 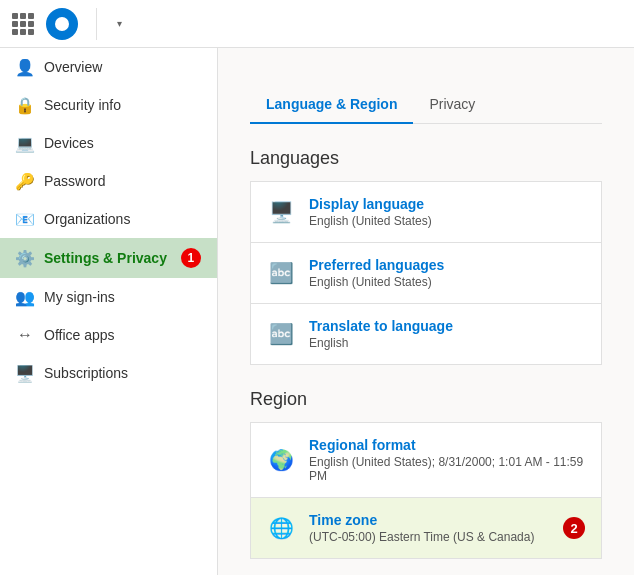 I want to click on settings-item-text-preferred-languages: Preferred languages English (United Stat…, so click(x=447, y=273).